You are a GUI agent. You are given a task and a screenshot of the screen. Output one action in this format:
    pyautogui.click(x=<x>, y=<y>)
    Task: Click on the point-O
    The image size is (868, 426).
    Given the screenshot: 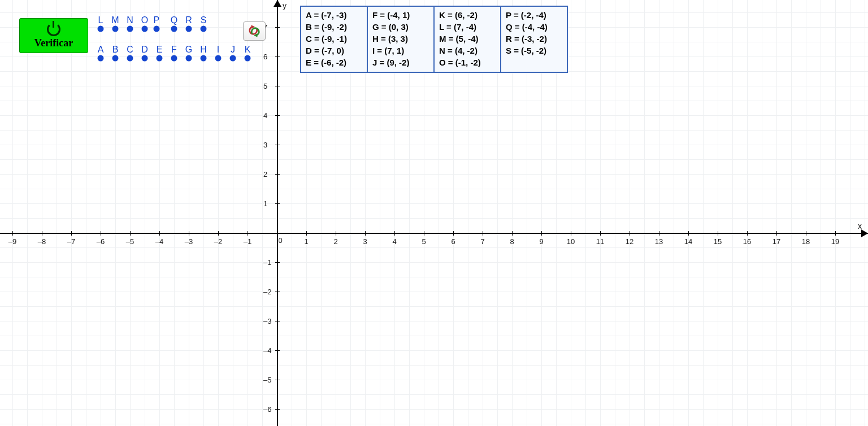 What is the action you would take?
    pyautogui.click(x=145, y=28)
    